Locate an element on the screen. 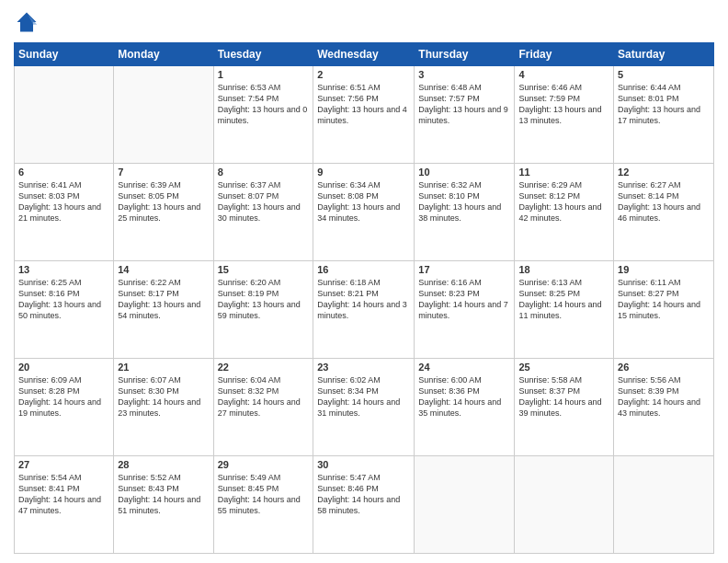  weekday-tuesday: Tuesday is located at coordinates (263, 55).